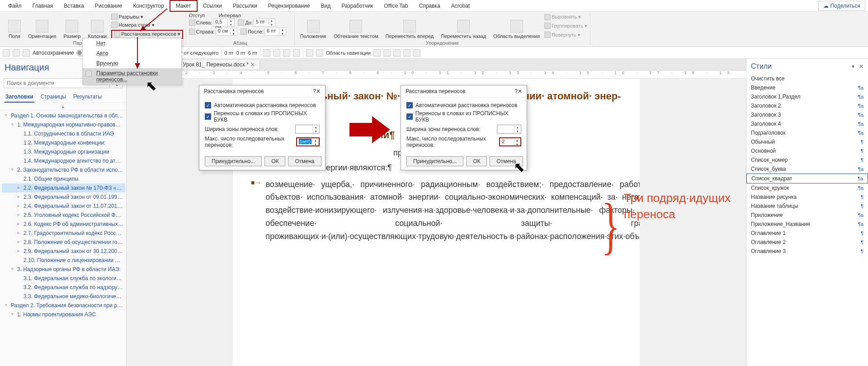 This screenshot has width=868, height=366. I want to click on tree-item: ▹2.2. Федеральный закон № 170-ФЗ «Об исп…, so click(63, 188).